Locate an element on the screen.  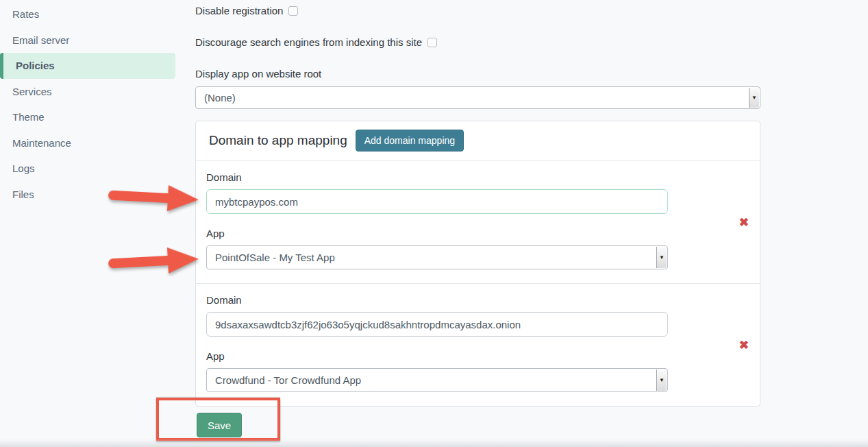
annotation-arrow-app is located at coordinates (155, 261).